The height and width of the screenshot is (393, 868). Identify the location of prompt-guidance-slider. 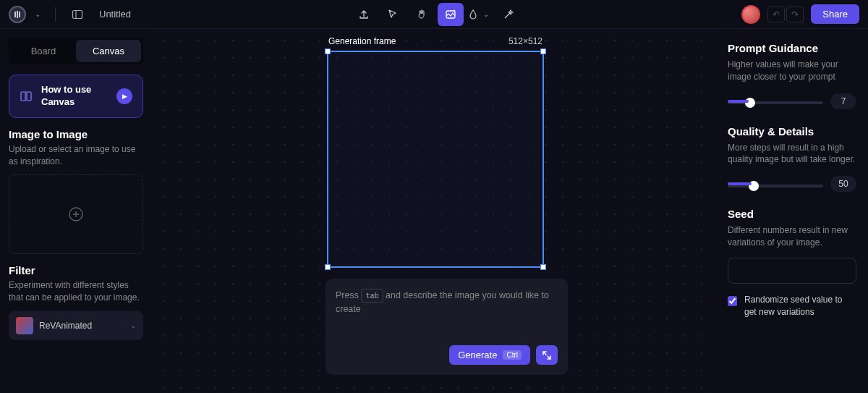
(775, 103).